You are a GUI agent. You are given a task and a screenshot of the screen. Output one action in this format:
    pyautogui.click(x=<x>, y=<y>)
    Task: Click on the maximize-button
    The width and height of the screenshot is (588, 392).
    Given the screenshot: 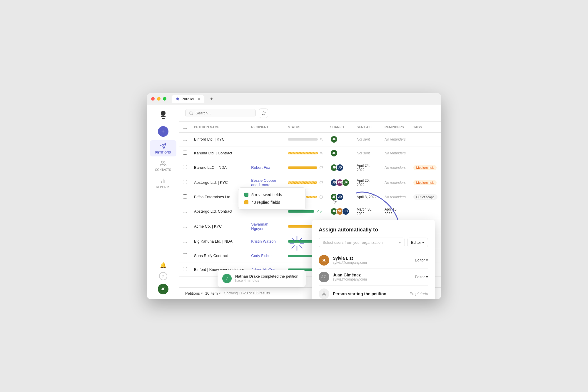 What is the action you would take?
    pyautogui.click(x=165, y=99)
    